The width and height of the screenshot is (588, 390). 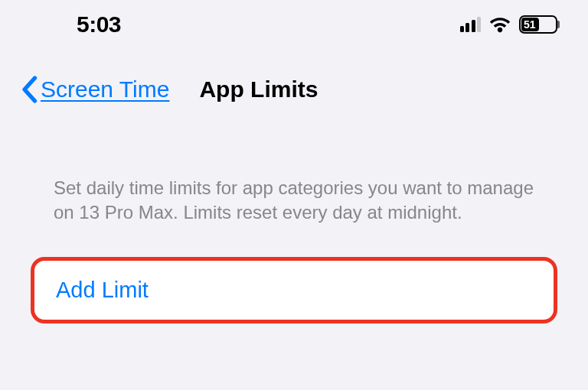 What do you see at coordinates (509, 24) in the screenshot?
I see `status-icons: 51` at bounding box center [509, 24].